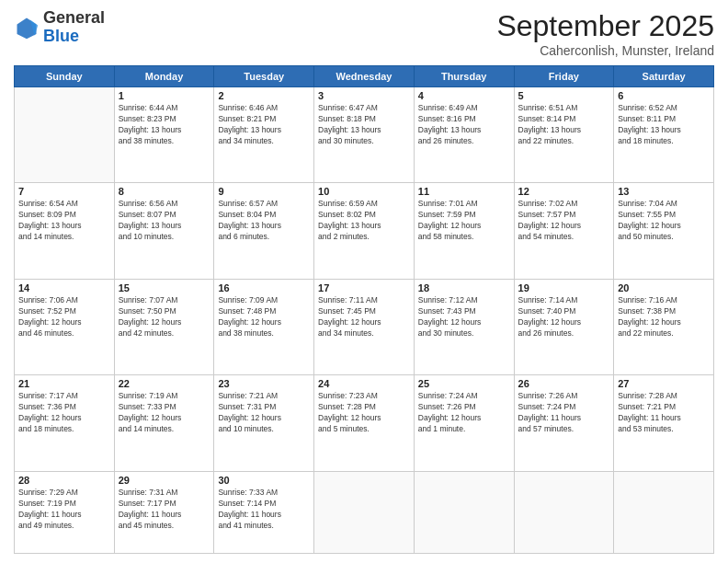 The image size is (728, 563). I want to click on logo-general-text: General, so click(74, 17).